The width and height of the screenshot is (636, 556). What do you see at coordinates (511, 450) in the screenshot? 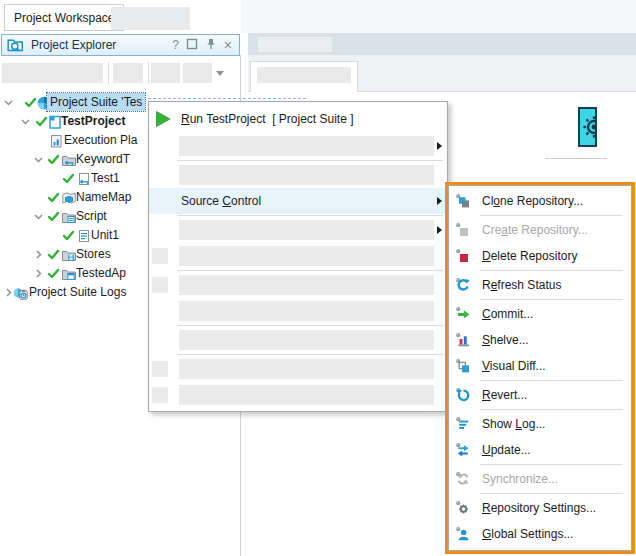
I see `menu-item-label-post: pdate...` at bounding box center [511, 450].